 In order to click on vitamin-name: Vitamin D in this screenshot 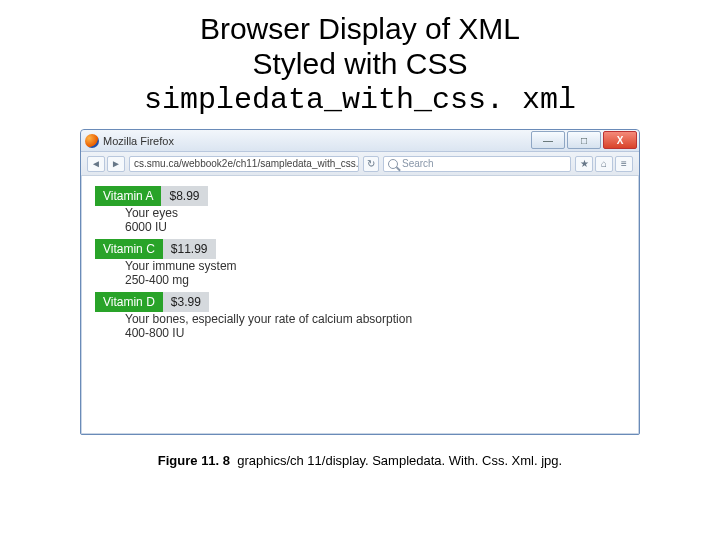, I will do `click(129, 302)`.